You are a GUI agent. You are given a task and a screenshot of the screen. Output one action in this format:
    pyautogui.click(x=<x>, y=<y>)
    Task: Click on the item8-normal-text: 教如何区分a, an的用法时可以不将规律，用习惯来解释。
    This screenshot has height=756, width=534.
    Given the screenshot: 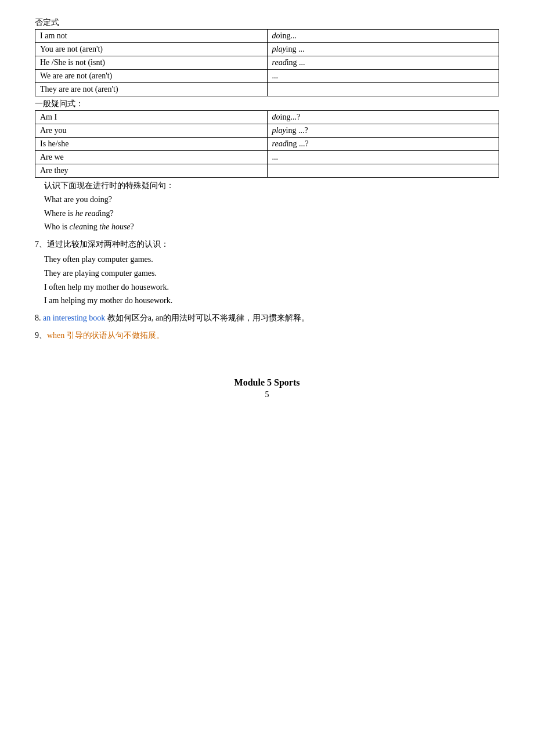 What is the action you would take?
    pyautogui.click(x=207, y=318)
    